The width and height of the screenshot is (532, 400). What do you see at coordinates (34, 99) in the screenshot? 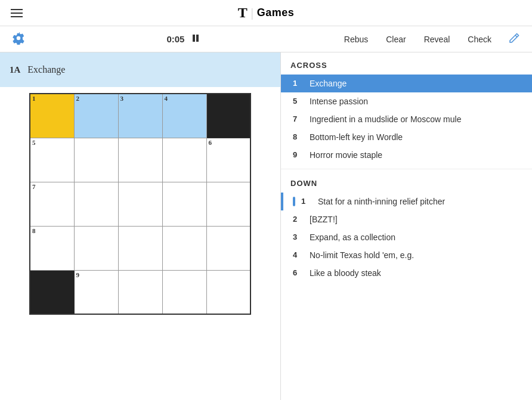
I see `cell-number-0-0: 1` at bounding box center [34, 99].